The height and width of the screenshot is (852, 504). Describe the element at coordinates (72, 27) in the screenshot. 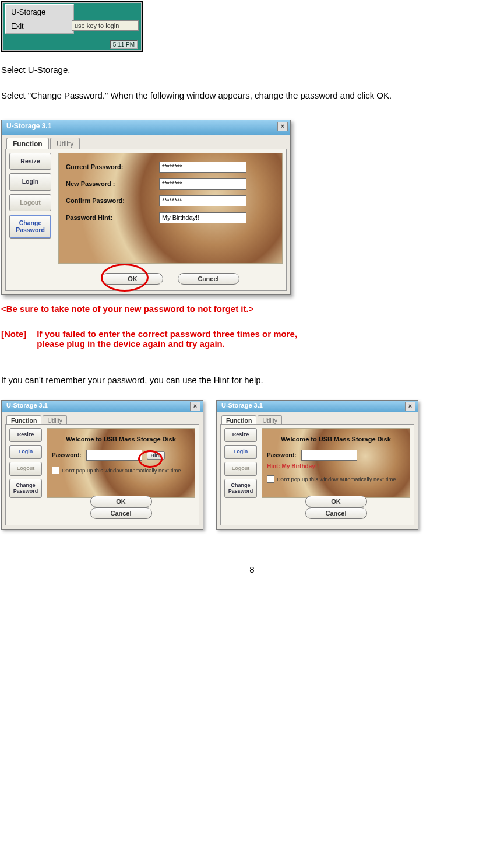

I see `tray-screenshot: U-Storage Exit use key to login 5:11 PM` at that location.